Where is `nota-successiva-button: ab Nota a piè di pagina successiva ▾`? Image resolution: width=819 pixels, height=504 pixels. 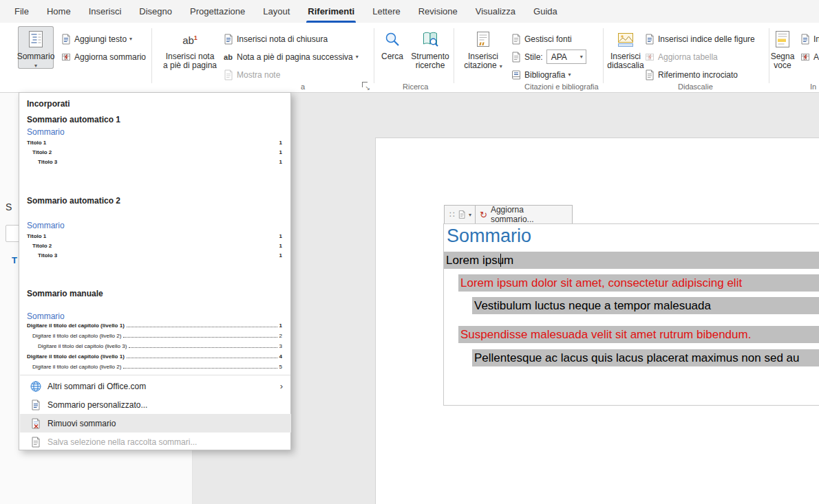 nota-successiva-button: ab Nota a piè di pagina successiva ▾ is located at coordinates (290, 56).